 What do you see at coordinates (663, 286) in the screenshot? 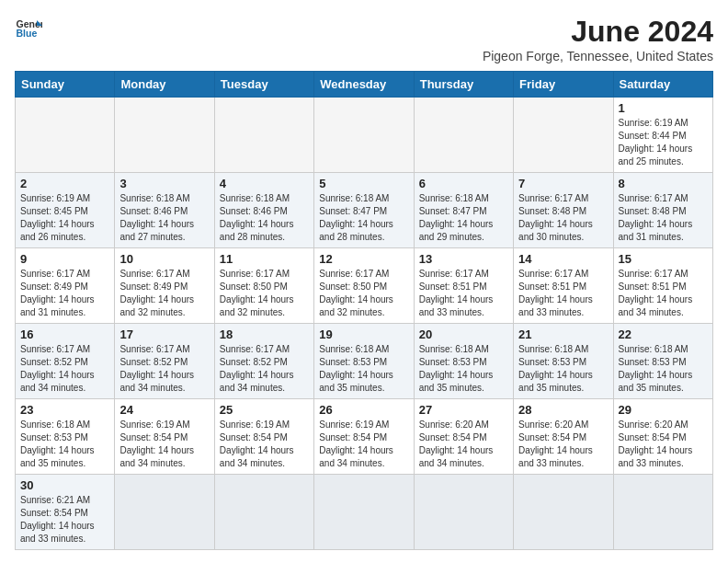
I see `calendar-day-cell: 15Sunrise: 6:17 AM Sunset: 8:51 PM Dayli…` at bounding box center [663, 286].